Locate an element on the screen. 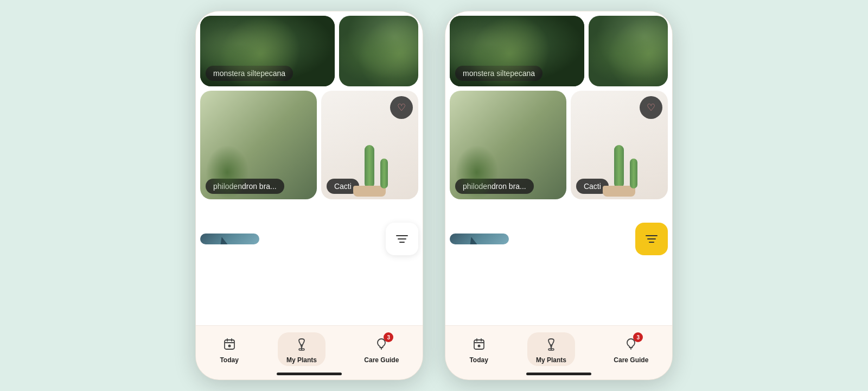 Image resolution: width=868 pixels, height=391 pixels. home-indicator-right is located at coordinates (559, 374).